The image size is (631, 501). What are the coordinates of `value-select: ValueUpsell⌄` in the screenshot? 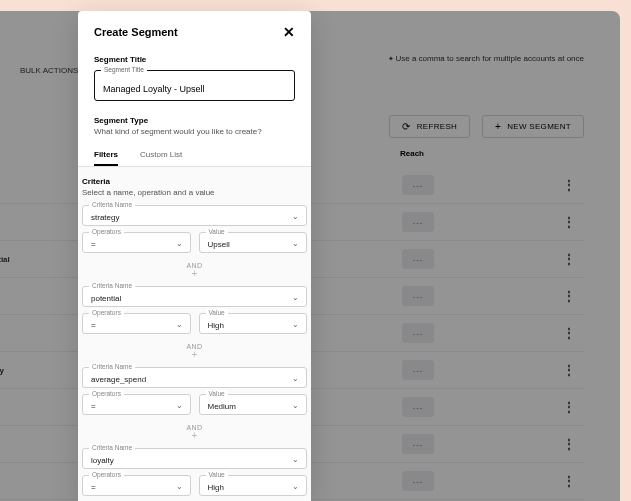 It's located at (254, 242).